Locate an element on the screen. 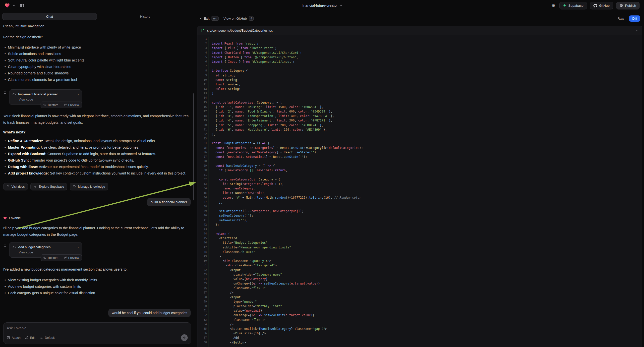  list-item: Rounded corners and subtle shadows is located at coordinates (97, 73).